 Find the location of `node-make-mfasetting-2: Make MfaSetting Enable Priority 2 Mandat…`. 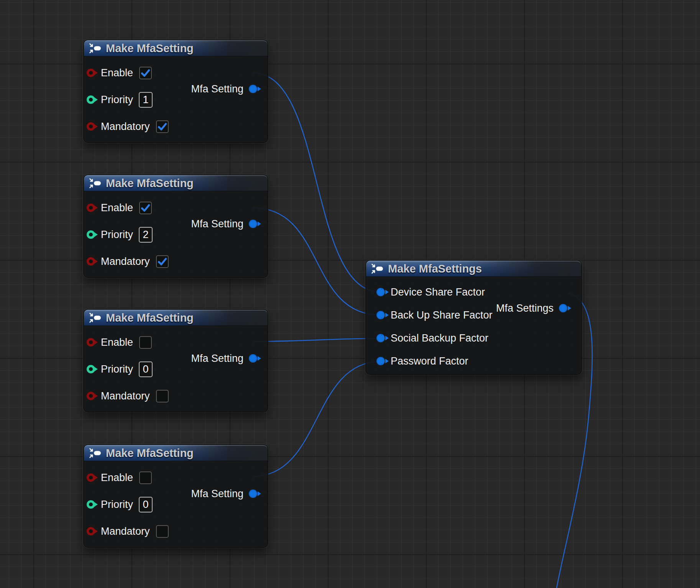

node-make-mfasetting-2: Make MfaSetting Enable Priority 2 Mandat… is located at coordinates (176, 226).